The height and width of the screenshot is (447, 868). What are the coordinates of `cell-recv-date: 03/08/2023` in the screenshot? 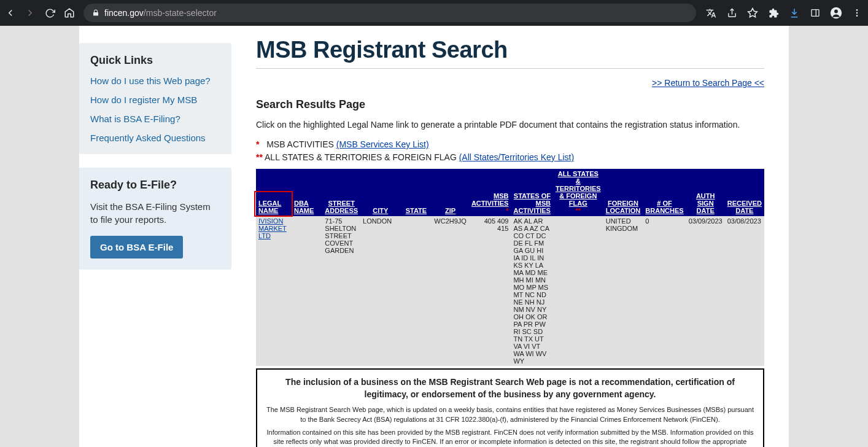 It's located at (745, 291).